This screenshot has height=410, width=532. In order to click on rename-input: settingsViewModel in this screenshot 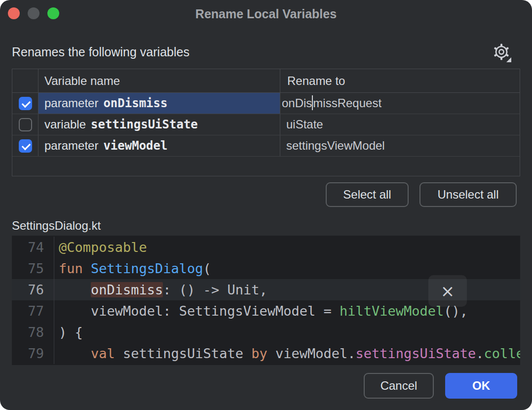, I will do `click(400, 146)`.